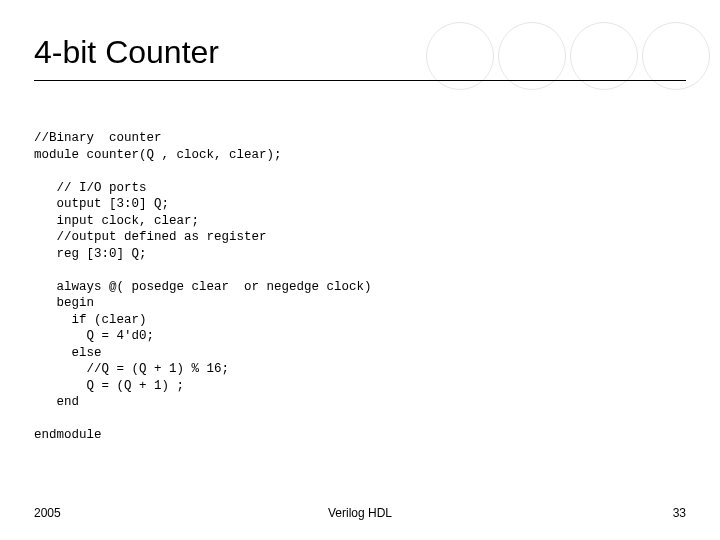 The width and height of the screenshot is (720, 540). What do you see at coordinates (680, 513) in the screenshot?
I see `footer-page-number: 33` at bounding box center [680, 513].